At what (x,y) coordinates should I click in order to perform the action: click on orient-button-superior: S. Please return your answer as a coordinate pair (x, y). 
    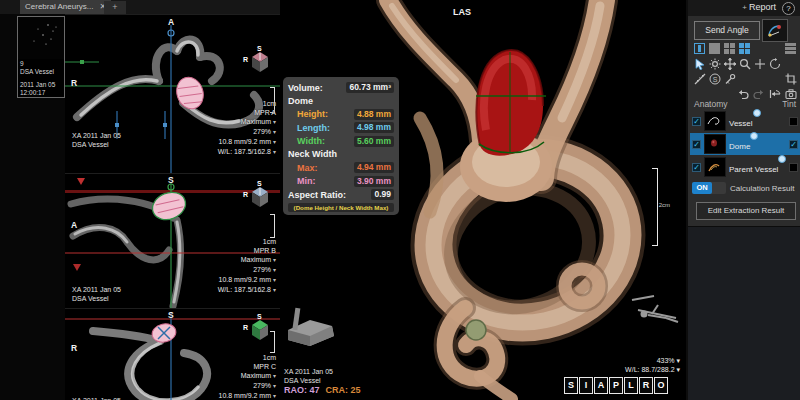
    Looking at the image, I should click on (571, 386).